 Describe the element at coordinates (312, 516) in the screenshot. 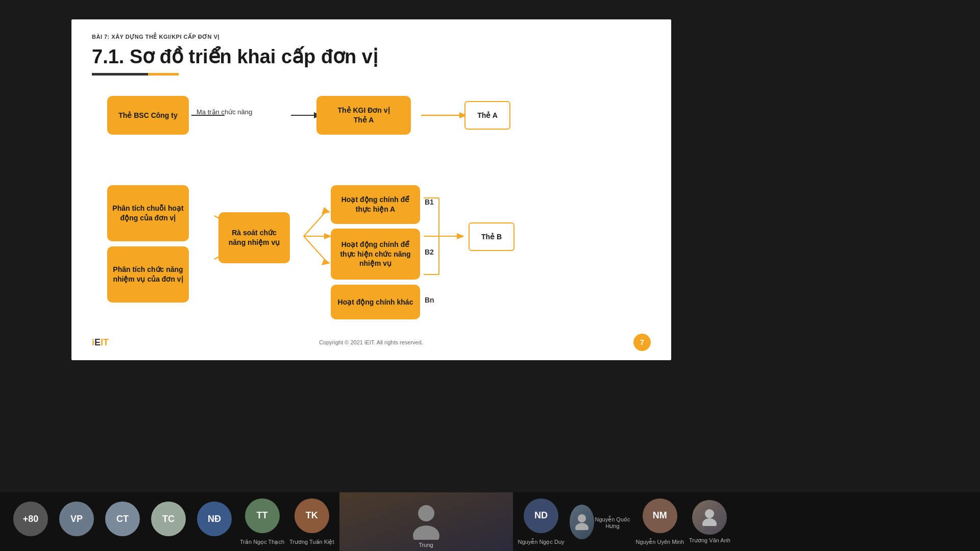

I see `avatar-tk: TK` at that location.